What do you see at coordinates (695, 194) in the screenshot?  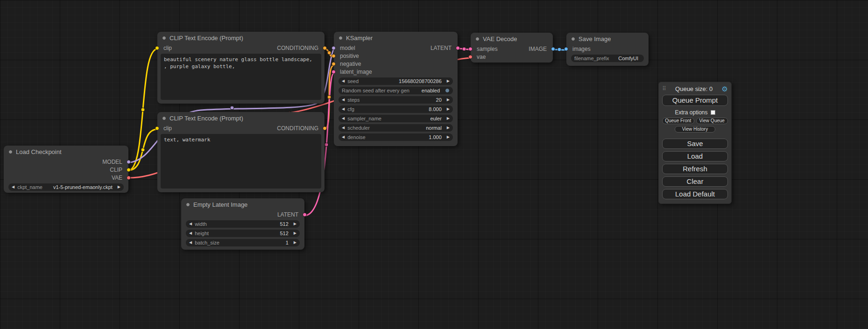 I see `load-default-button: Load Default` at bounding box center [695, 194].